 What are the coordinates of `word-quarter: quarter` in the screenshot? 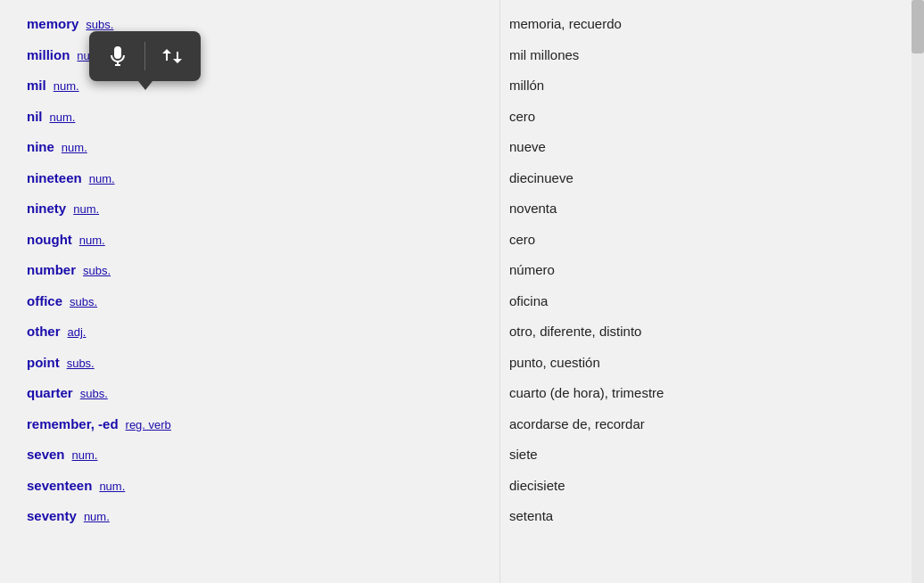 It's located at (50, 394).